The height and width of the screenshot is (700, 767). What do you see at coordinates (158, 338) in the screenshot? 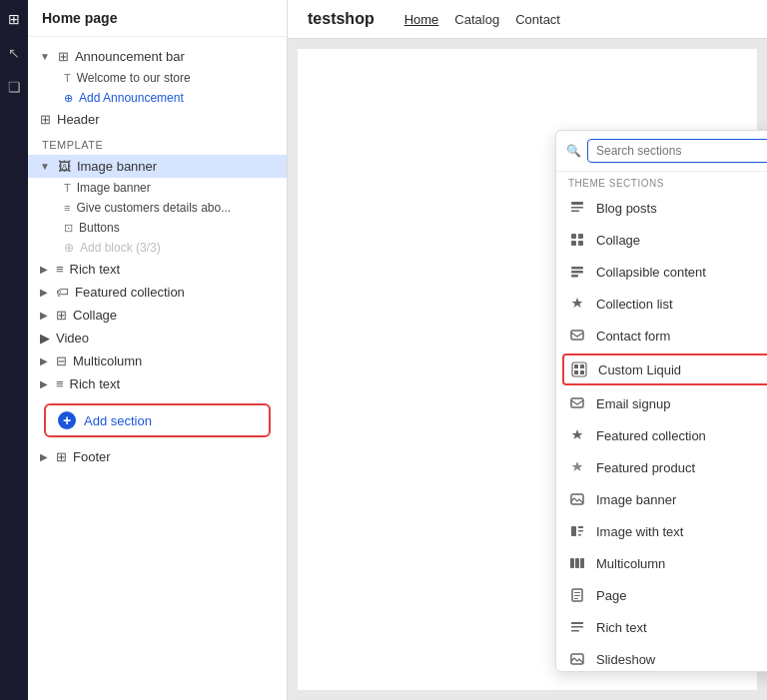
I see `sidebar-item-video: ▶ Video` at bounding box center [158, 338].